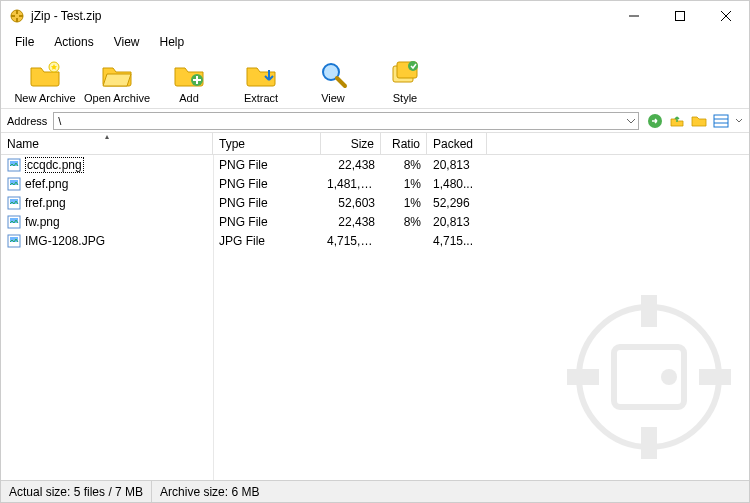 This screenshot has height=503, width=750. What do you see at coordinates (680, 16) in the screenshot?
I see `window-controls` at bounding box center [680, 16].